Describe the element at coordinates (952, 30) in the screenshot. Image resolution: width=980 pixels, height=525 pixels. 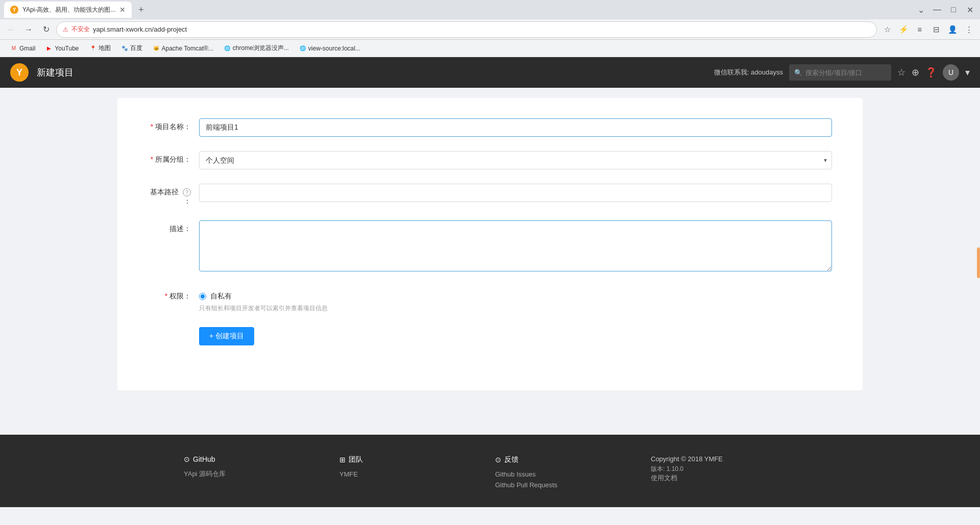
I see `profile-button: 👤` at that location.